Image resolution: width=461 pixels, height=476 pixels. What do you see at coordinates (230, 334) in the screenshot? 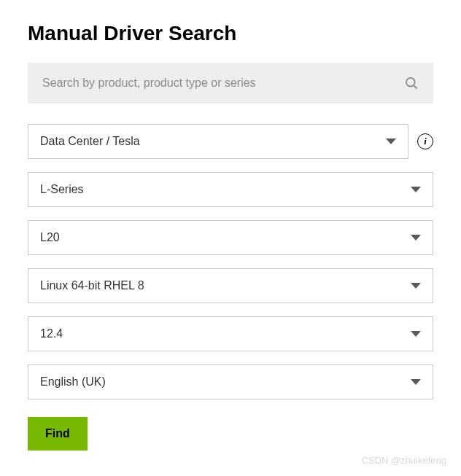
I see `cuda-select: 12.4` at bounding box center [230, 334].